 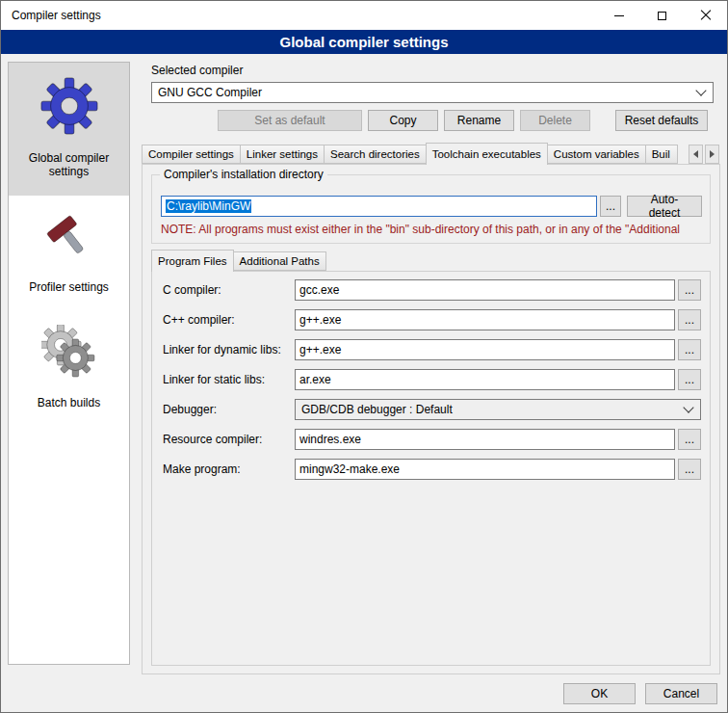 I want to click on tab-scroll-buttons, so click(x=704, y=154).